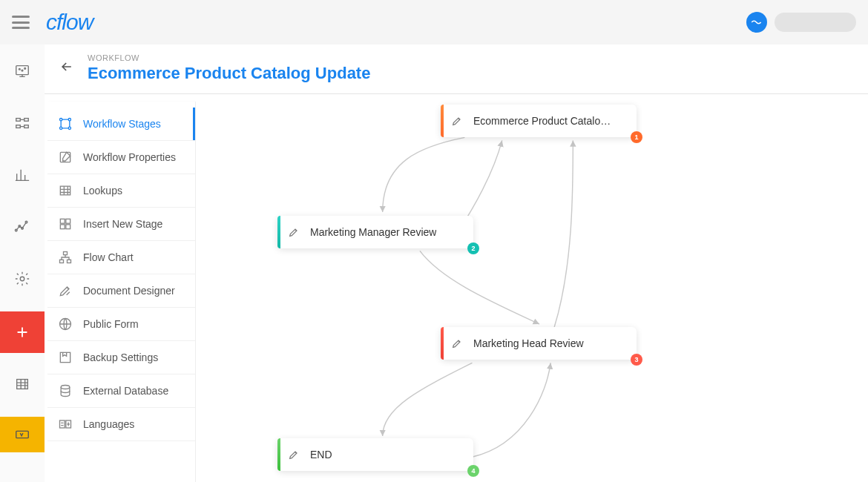  I want to click on rail-workflow-icon, so click(22, 123).